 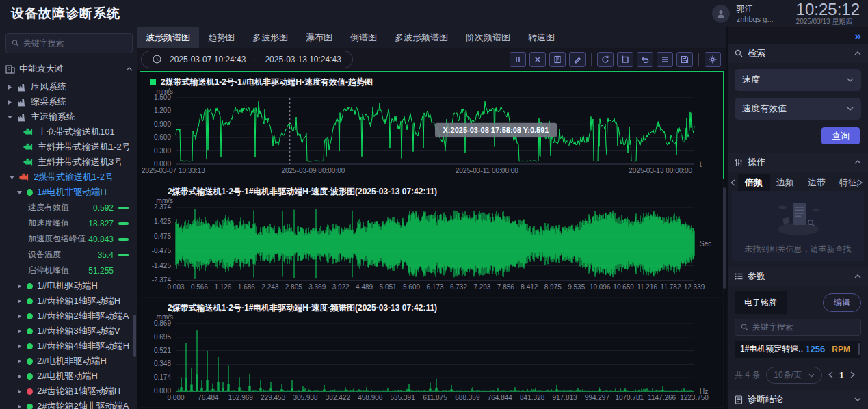 I want to click on tree-item: 2#齿轮箱1轴驱动端H, so click(x=69, y=391).